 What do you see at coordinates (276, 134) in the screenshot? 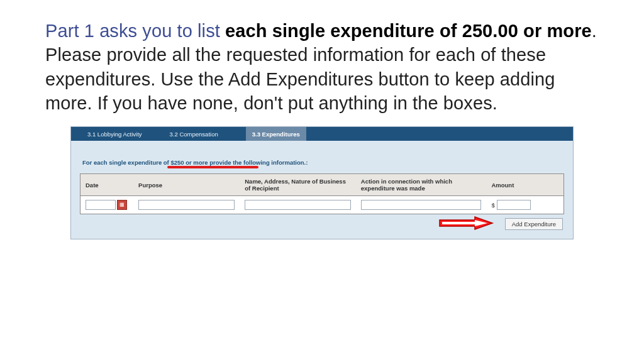
I see `tab-expenditures: 3.3 Expenditures` at bounding box center [276, 134].